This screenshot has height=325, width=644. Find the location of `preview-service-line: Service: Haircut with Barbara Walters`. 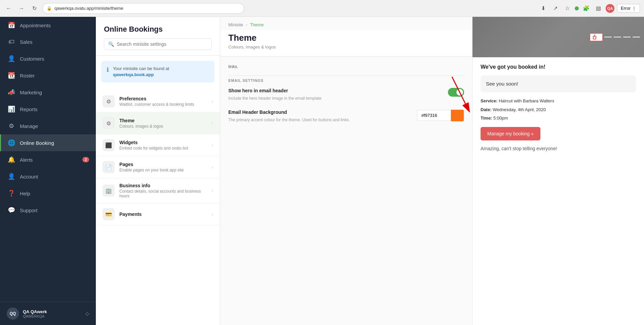

preview-service-line: Service: Haircut with Barbara Walters is located at coordinates (558, 101).